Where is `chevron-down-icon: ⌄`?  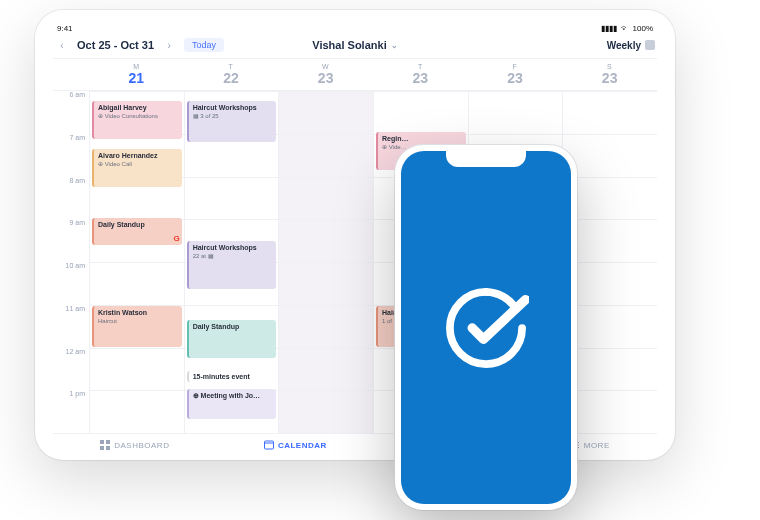 chevron-down-icon: ⌄ is located at coordinates (394, 46).